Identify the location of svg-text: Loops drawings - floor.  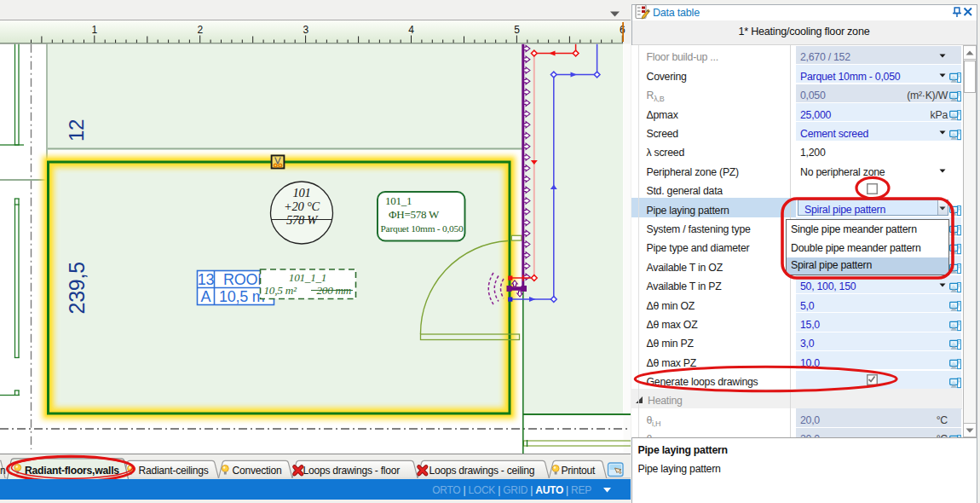
(352, 471).